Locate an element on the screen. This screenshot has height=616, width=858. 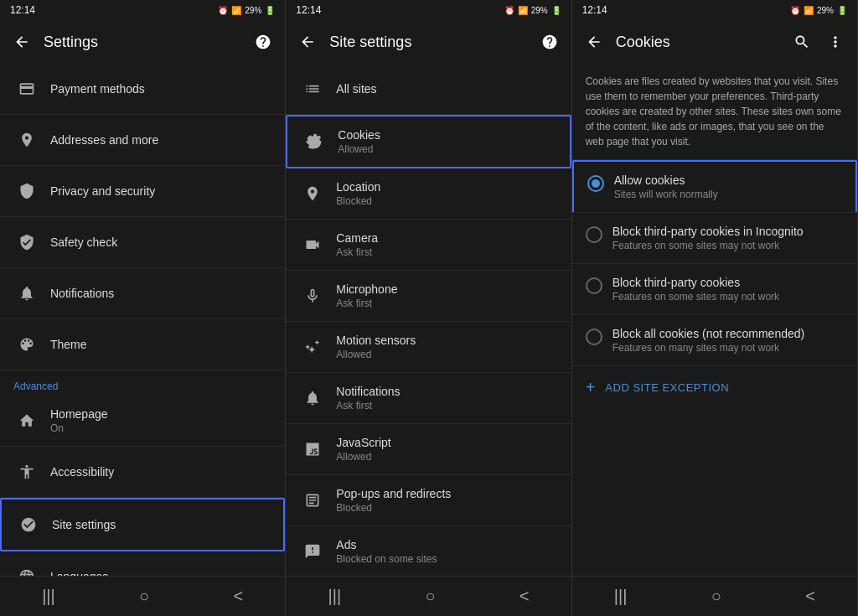
list-item-motion-sensors: Motion sensors Allowed is located at coordinates (428, 347).